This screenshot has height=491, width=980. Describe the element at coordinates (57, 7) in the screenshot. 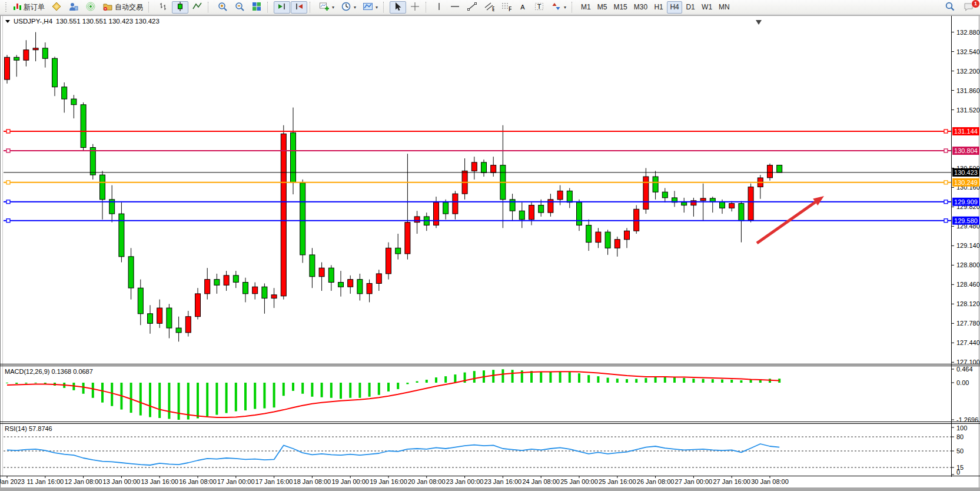

I see `editor-button` at that location.